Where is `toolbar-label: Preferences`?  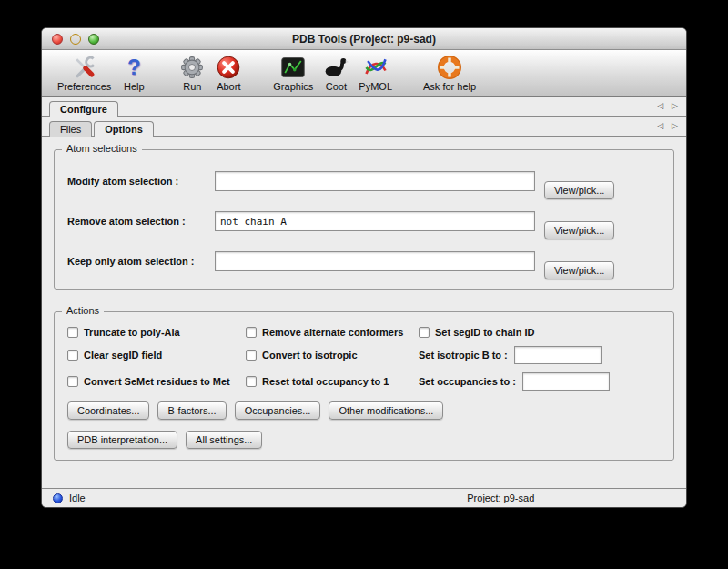
toolbar-label: Preferences is located at coordinates (84, 87).